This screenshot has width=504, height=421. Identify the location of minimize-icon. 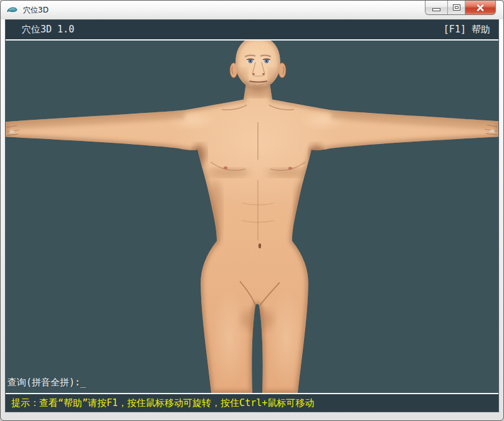
(436, 10).